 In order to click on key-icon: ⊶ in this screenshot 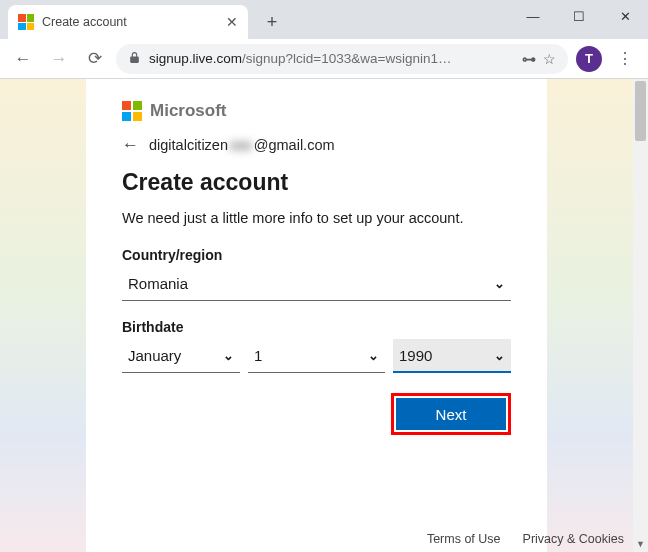, I will do `click(528, 59)`.